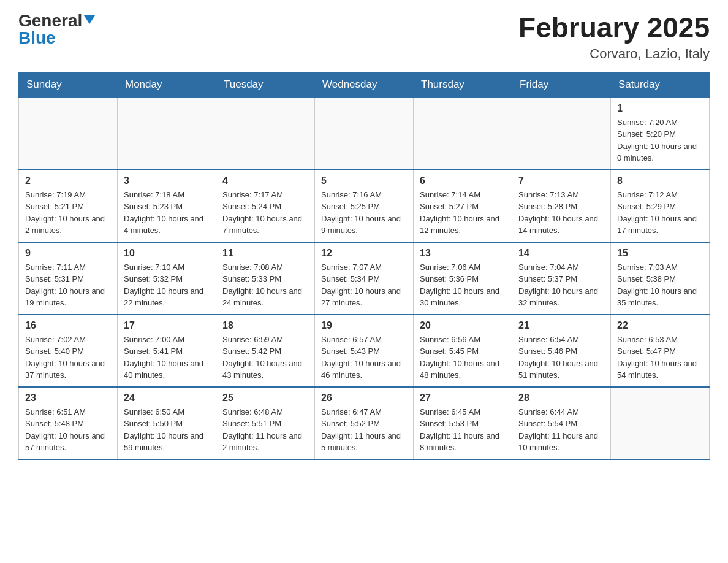 The height and width of the screenshot is (563, 728). Describe the element at coordinates (463, 278) in the screenshot. I see `calendar-cell: 13Sunrise: 7:06 AMSunset: 5:36 PMDayligh…` at that location.